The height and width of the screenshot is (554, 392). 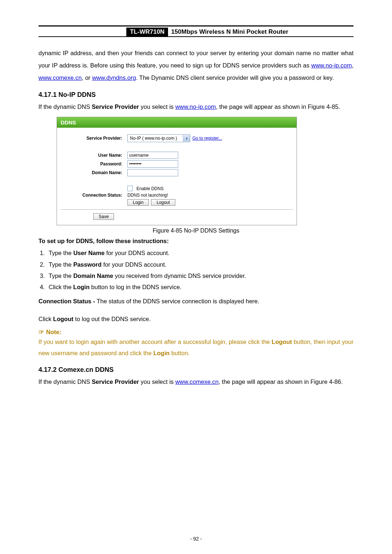 What do you see at coordinates (187, 138) in the screenshot?
I see `chevron-down-icon: ▾` at bounding box center [187, 138].